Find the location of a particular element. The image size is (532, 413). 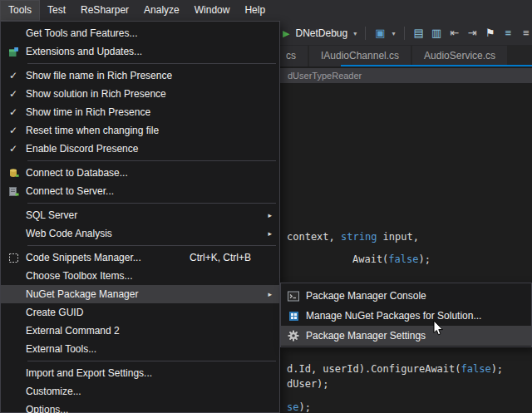

menu-item-package-manager-console: Package Manager Console is located at coordinates (406, 296).